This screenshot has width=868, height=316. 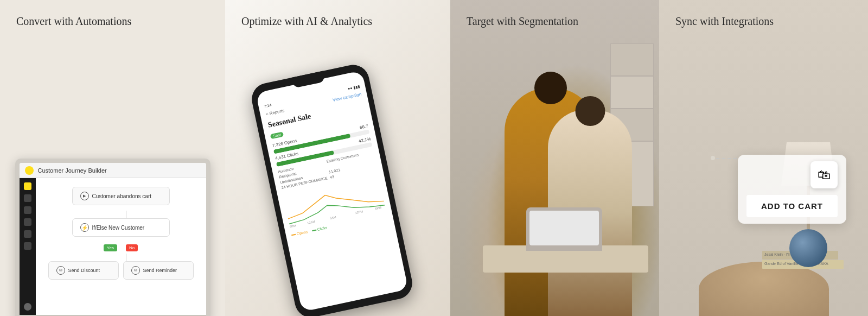 What do you see at coordinates (121, 227) in the screenshot?
I see `flow-node-if-else: ⚡ If/Else New Customer` at bounding box center [121, 227].